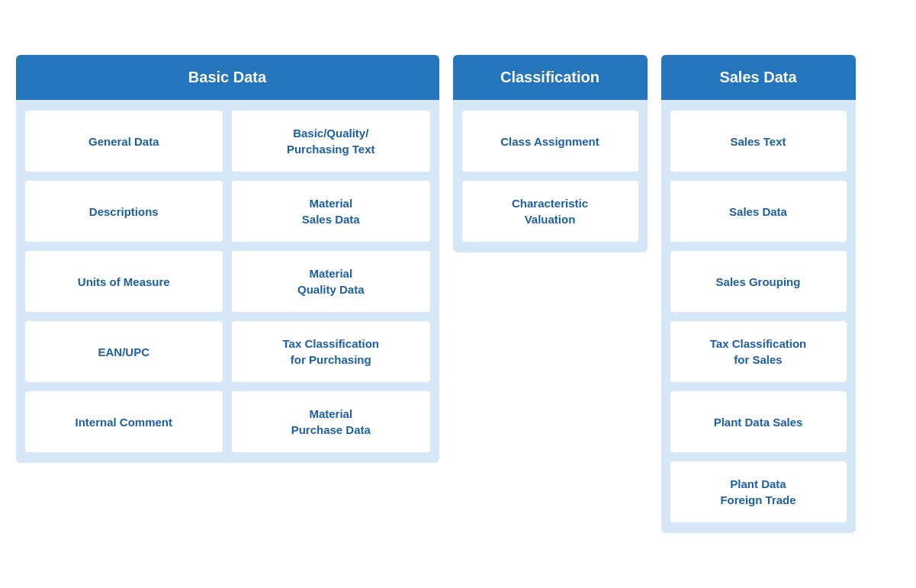 The width and height of the screenshot is (916, 588). I want to click on card-units-of-measure: Units of Measure, so click(124, 281).